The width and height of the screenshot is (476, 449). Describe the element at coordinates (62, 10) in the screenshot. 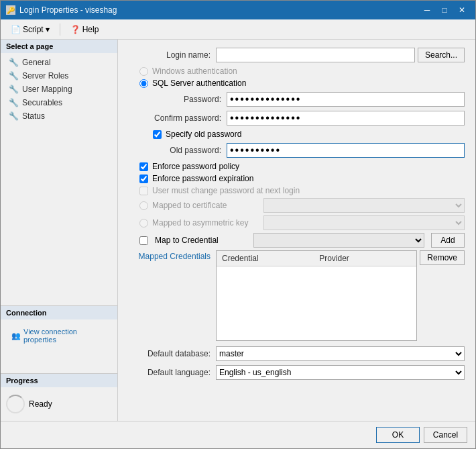

I see `title-bar-left: 🔑 Login Properties - viseshag` at that location.